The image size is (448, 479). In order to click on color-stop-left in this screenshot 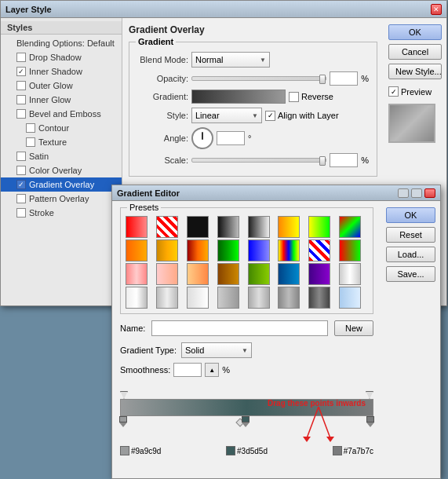, I will do `click(123, 422)`.